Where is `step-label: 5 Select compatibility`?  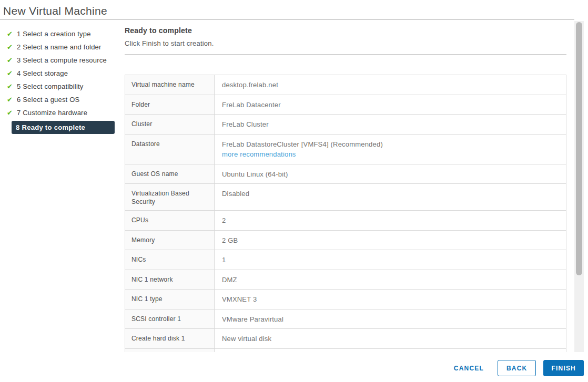 step-label: 5 Select compatibility is located at coordinates (50, 86).